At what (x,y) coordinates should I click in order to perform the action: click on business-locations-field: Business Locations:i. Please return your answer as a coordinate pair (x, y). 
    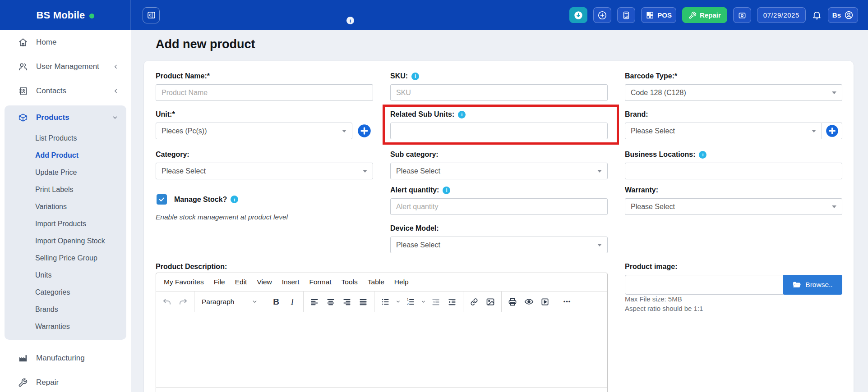
    Looking at the image, I should click on (734, 165).